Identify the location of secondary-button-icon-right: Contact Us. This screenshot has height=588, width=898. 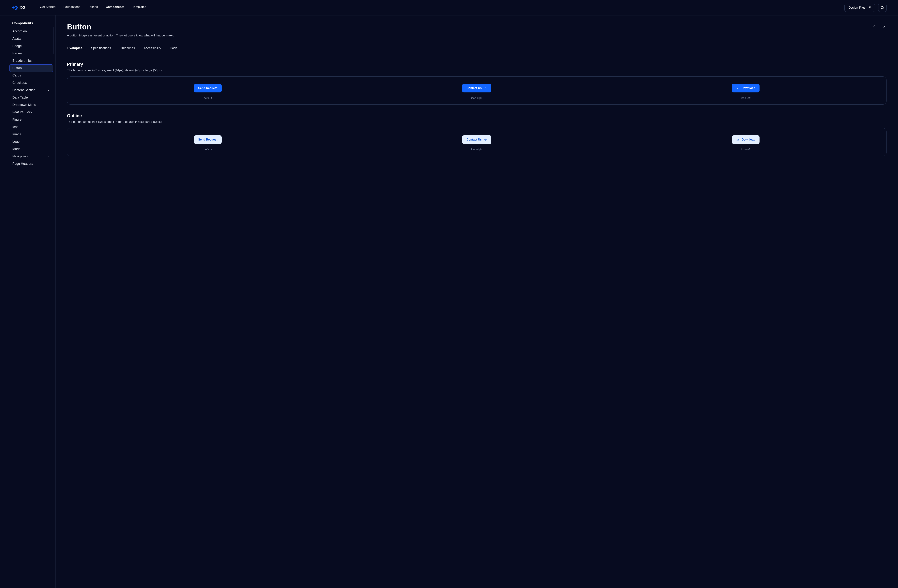
(477, 140).